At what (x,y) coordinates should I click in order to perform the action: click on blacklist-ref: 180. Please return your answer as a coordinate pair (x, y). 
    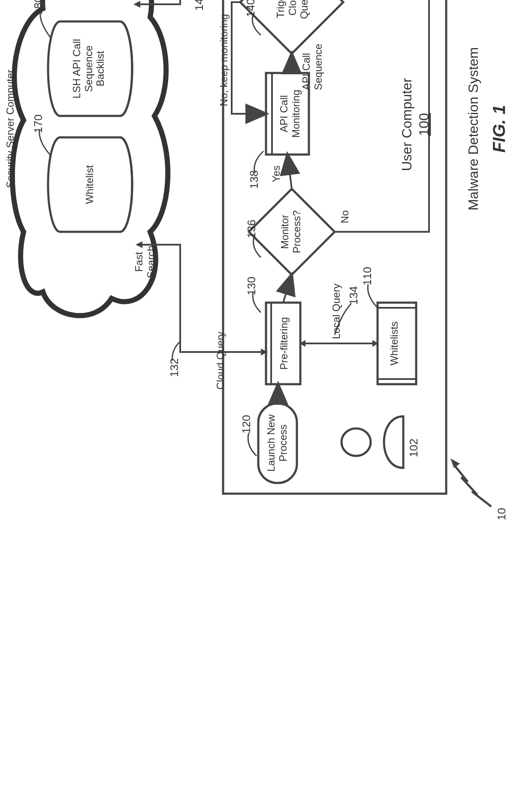
    Looking at the image, I should click on (39, 8).